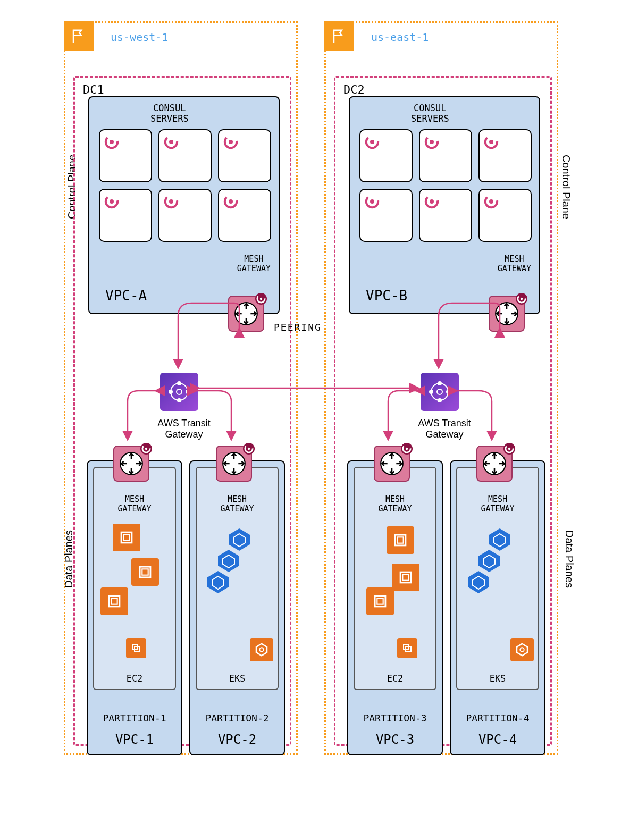 Image resolution: width=638 pixels, height=840 pixels. I want to click on vpc-a-box: CONSUL SERVERS MESH GATEWAY VPC-A, so click(184, 205).